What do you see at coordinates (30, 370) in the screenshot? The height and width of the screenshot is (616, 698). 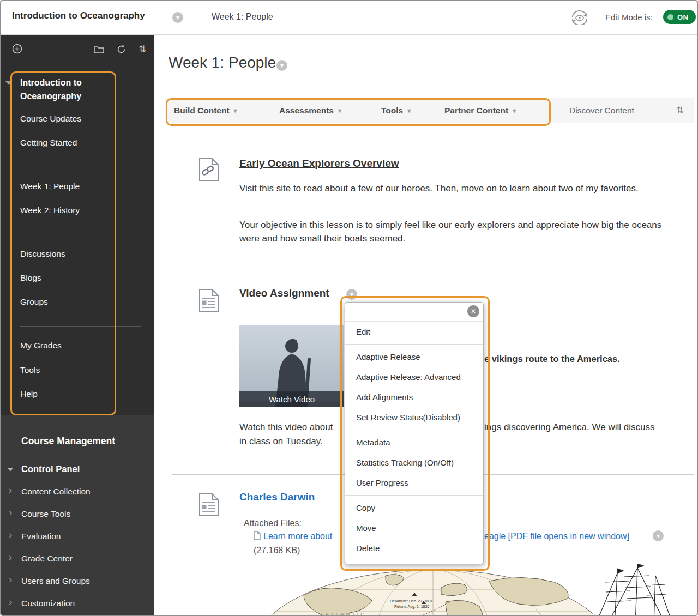 I see `sidebar-item-tools: Tools` at bounding box center [30, 370].